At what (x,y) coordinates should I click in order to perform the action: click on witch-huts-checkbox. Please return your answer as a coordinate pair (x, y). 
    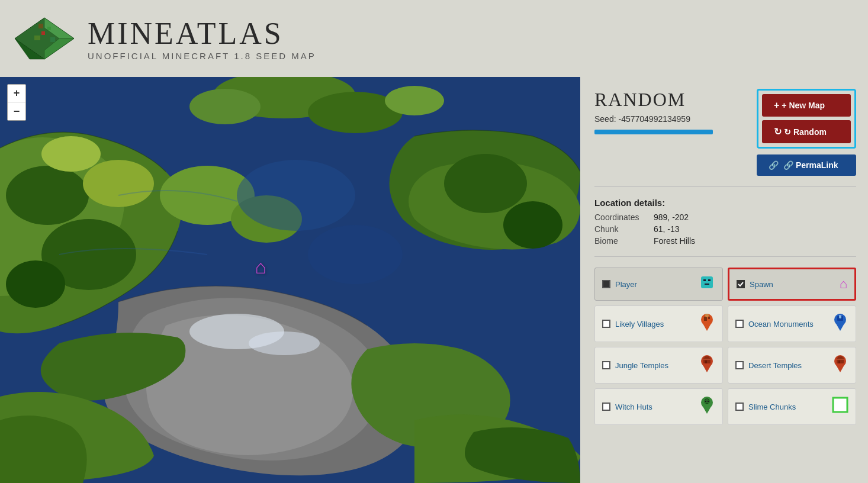
    Looking at the image, I should click on (606, 407).